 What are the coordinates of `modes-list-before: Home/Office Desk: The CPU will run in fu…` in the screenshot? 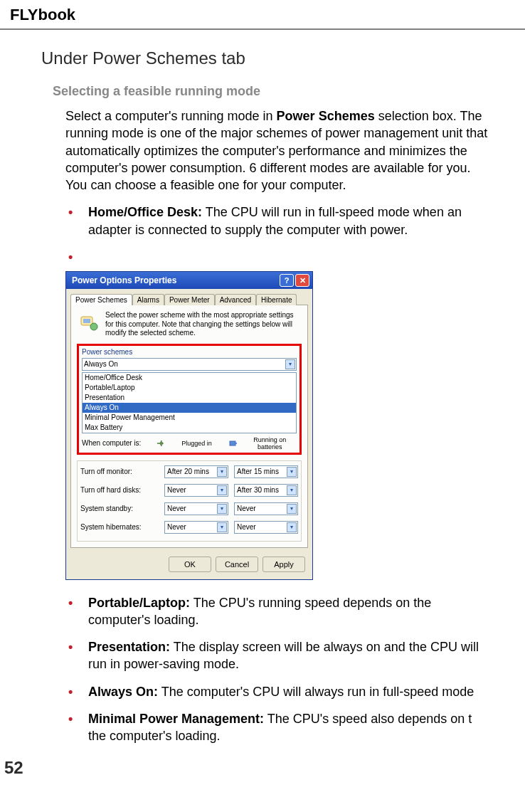 It's located at (280, 232).